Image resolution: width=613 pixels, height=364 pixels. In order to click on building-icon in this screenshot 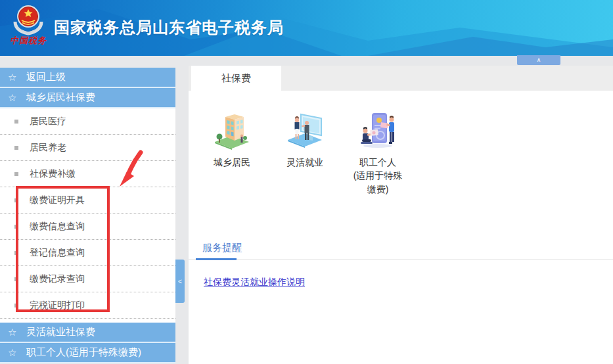, I will do `click(232, 130)`.